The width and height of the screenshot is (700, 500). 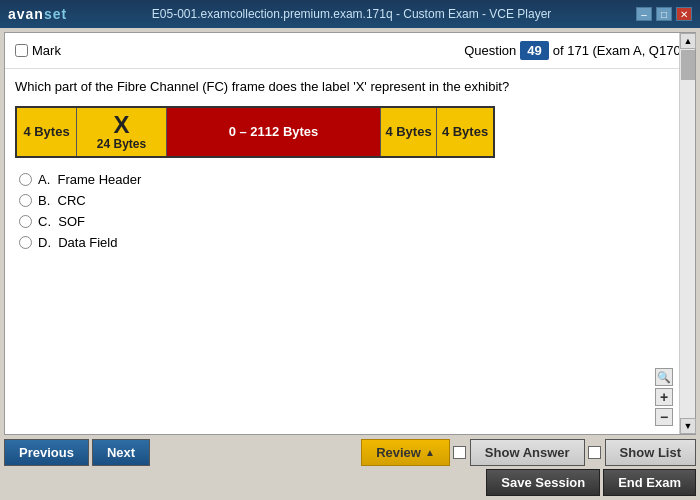 What do you see at coordinates (688, 41) in the screenshot?
I see `scroll-up-btn: ▲` at bounding box center [688, 41].